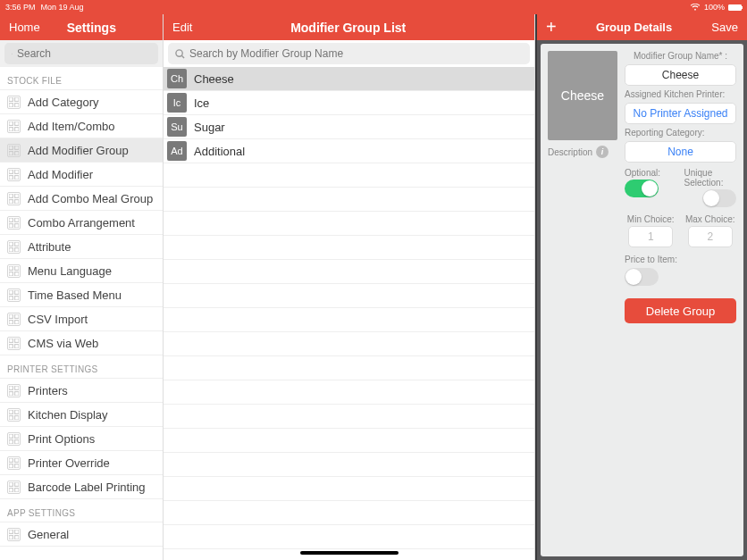 Image resolution: width=747 pixels, height=560 pixels. Describe the element at coordinates (348, 127) in the screenshot. I see `modifier-row: SuSugar` at that location.